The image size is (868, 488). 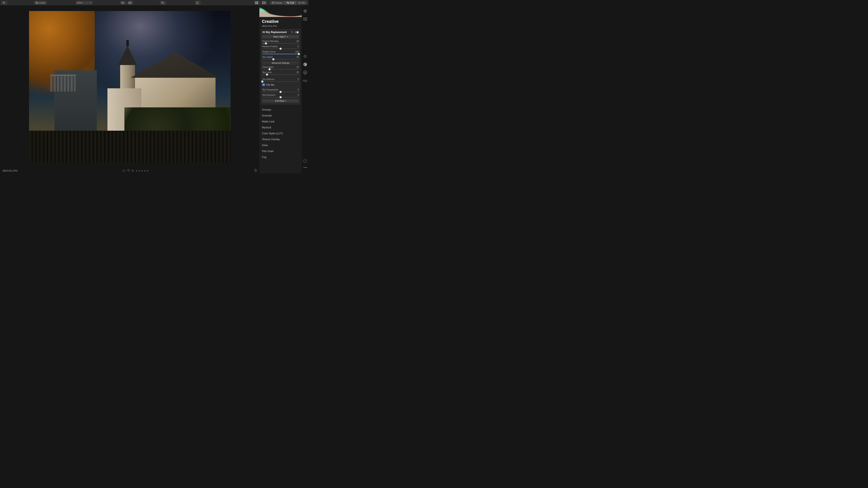 What do you see at coordinates (305, 19) in the screenshot?
I see `canvas-icon` at bounding box center [305, 19].